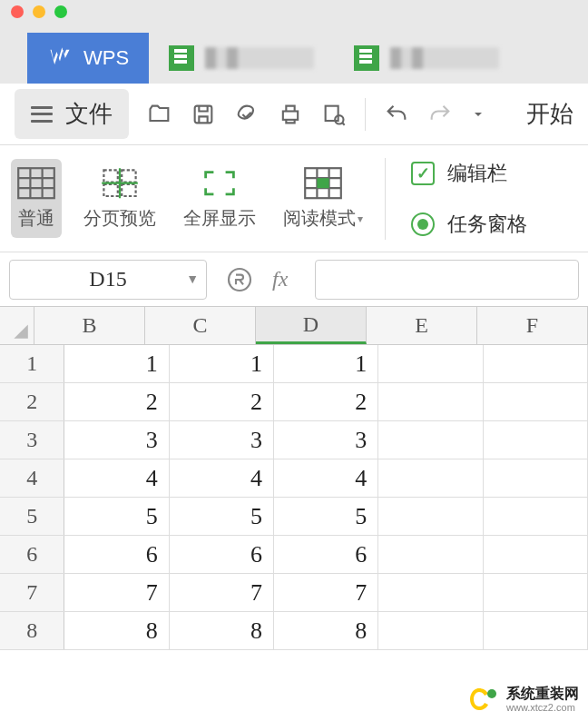 This screenshot has height=721, width=588. Describe the element at coordinates (240, 280) in the screenshot. I see `trademark-icon` at that location.